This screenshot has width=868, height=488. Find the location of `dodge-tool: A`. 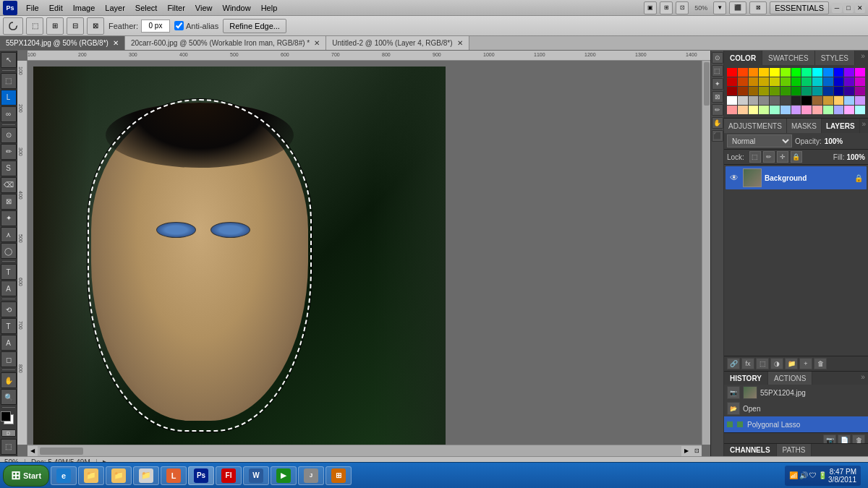

dodge-tool: A is located at coordinates (9, 288).